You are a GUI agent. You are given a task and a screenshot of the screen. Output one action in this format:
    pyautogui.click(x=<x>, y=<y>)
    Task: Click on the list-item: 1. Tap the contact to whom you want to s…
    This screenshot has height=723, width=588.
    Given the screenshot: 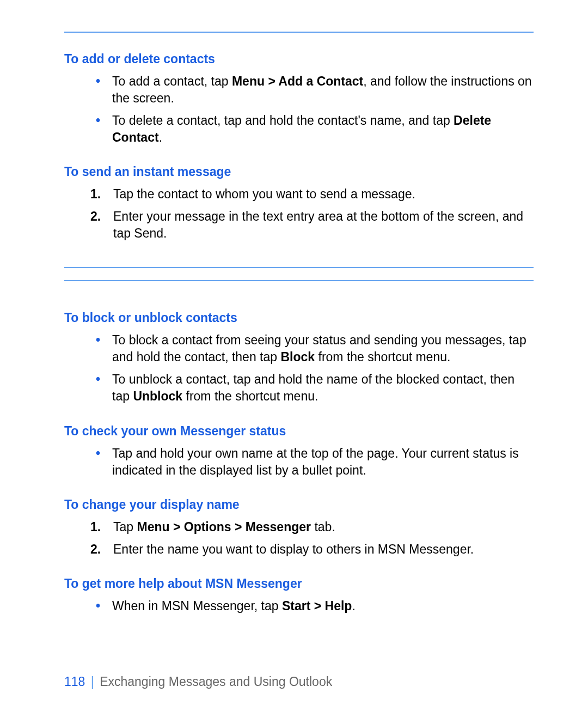 What is the action you would take?
    pyautogui.click(x=312, y=194)
    